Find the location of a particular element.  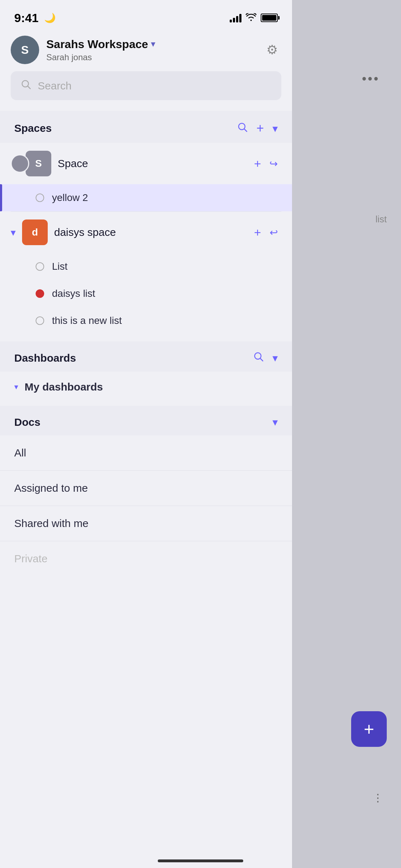

list-name-newlist: this is a new list is located at coordinates (87, 321).